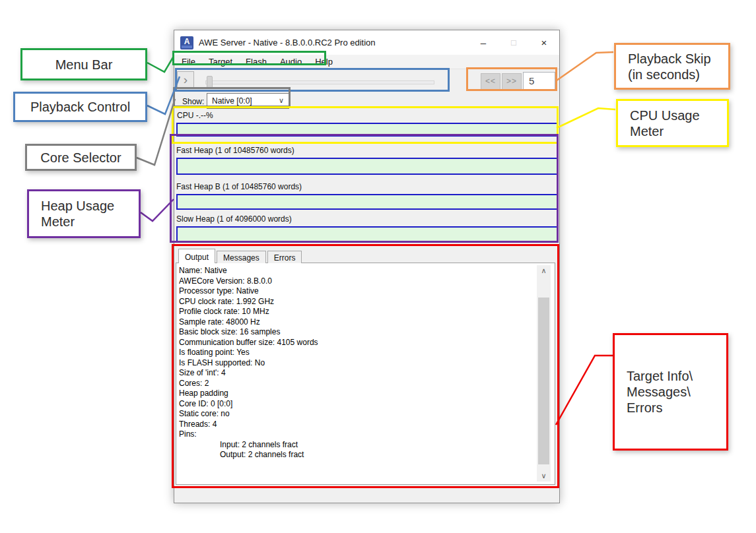 The image size is (756, 533). Describe the element at coordinates (357, 292) in the screenshot. I see `output-line: Processor type: Native` at that location.